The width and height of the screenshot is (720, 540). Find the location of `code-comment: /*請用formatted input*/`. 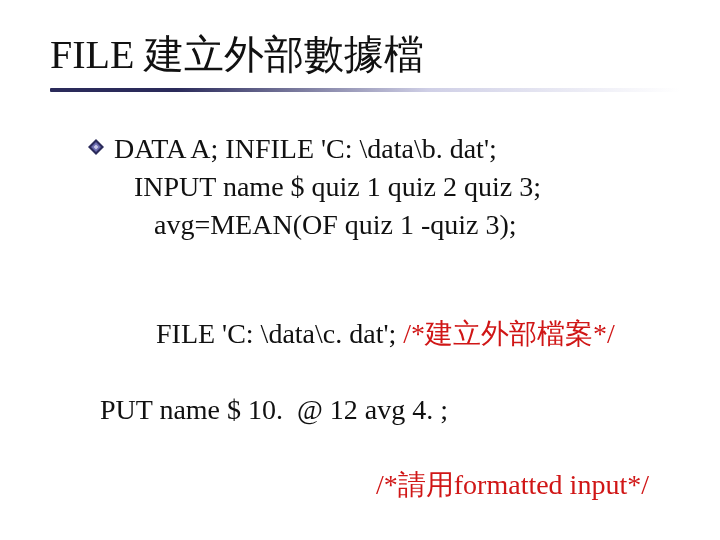

code-comment: /*請用formatted input*/ is located at coordinates (512, 484).